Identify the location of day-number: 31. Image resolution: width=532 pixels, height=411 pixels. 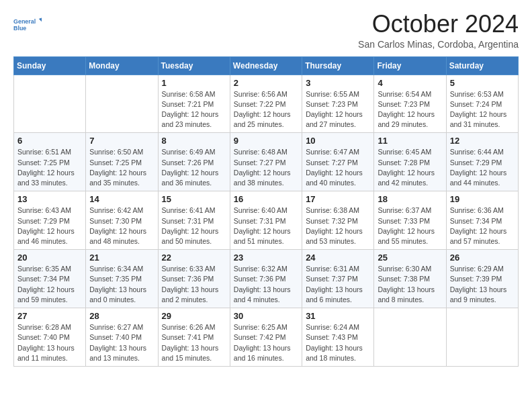
(338, 316).